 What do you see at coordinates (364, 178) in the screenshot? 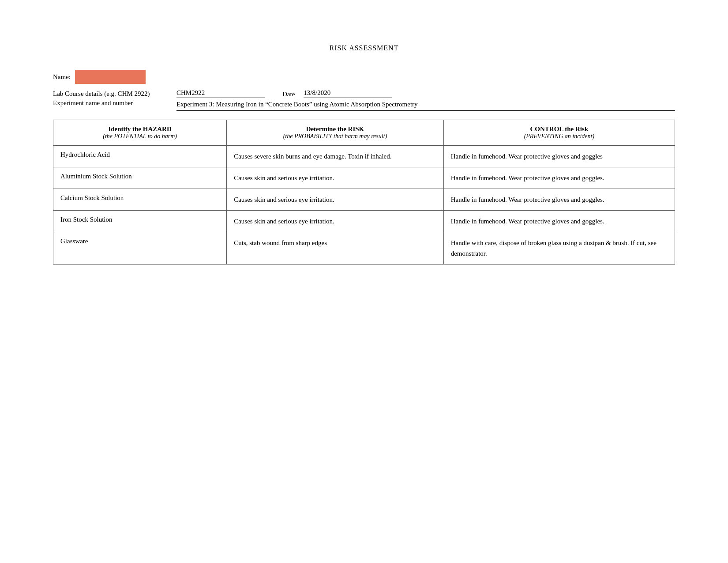
I see `table-row: Aluminium Stock SolutionCauses skin and …` at bounding box center [364, 178].